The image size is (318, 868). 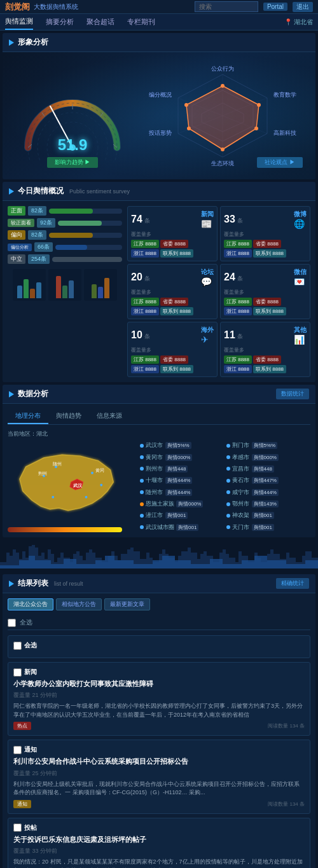 I want to click on sent-bar-fill-analysis, so click(x=71, y=247).